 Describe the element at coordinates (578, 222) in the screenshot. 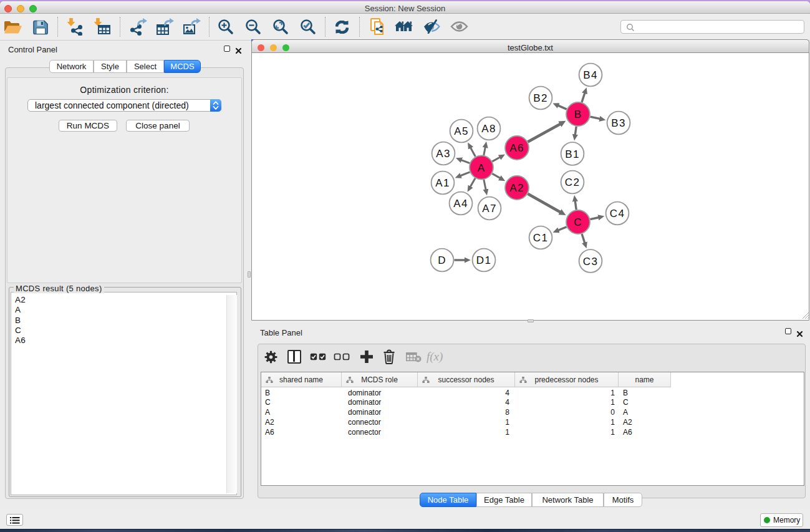

I see `svg-text: C` at that location.